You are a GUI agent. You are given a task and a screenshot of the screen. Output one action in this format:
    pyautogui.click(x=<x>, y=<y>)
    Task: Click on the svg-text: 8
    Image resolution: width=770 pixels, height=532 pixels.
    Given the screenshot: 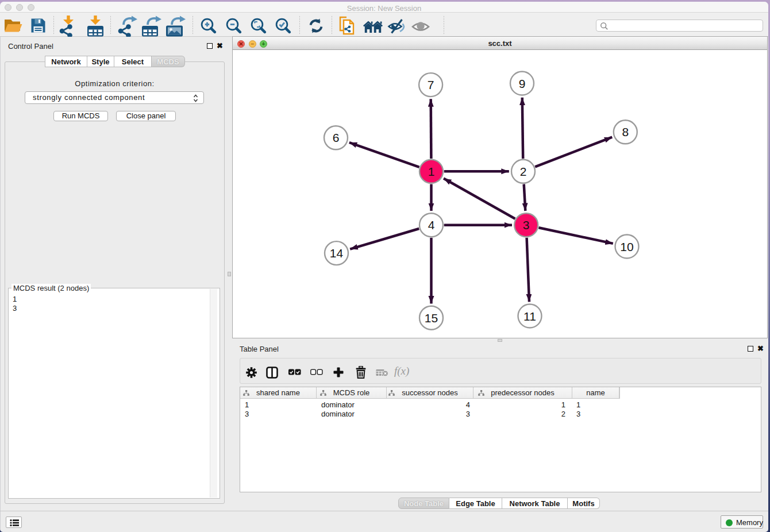 What is the action you would take?
    pyautogui.click(x=625, y=132)
    